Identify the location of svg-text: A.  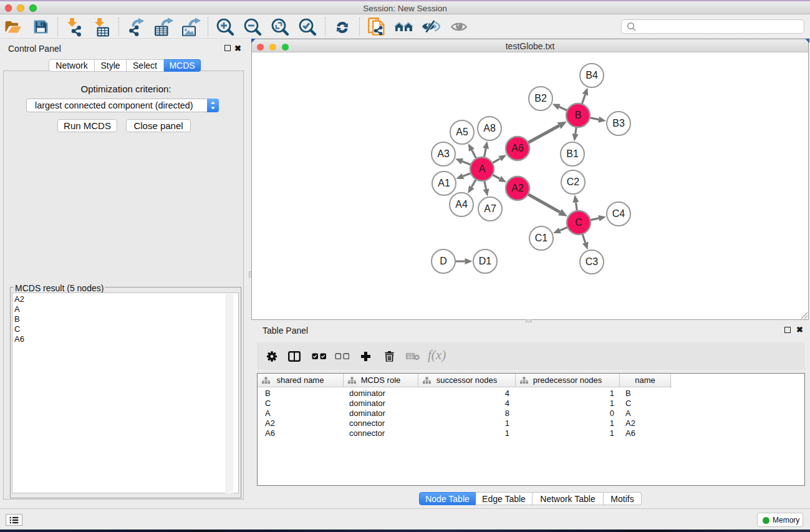
(483, 168).